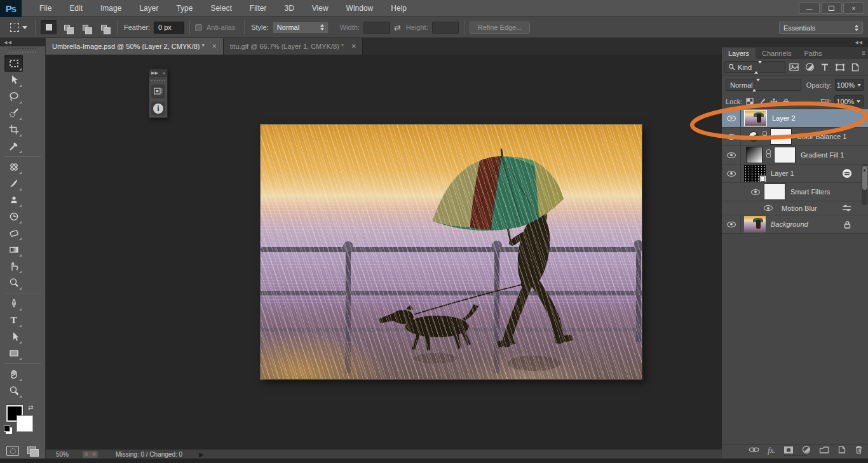 Image resolution: width=868 pixels, height=463 pixels. What do you see at coordinates (32, 451) in the screenshot?
I see `screen-mode-button` at bounding box center [32, 451].